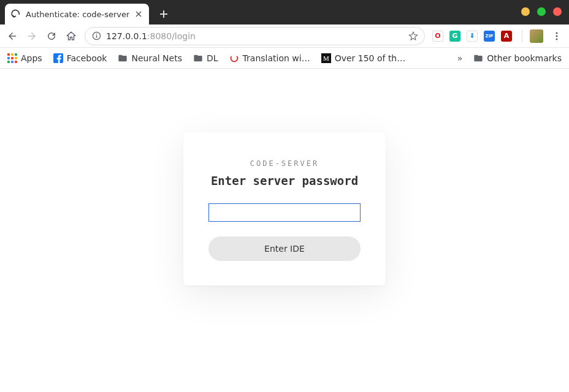 Image resolution: width=569 pixels, height=392 pixels. What do you see at coordinates (151, 36) in the screenshot?
I see `url-text: 127.0.0.1:8080/login` at bounding box center [151, 36].